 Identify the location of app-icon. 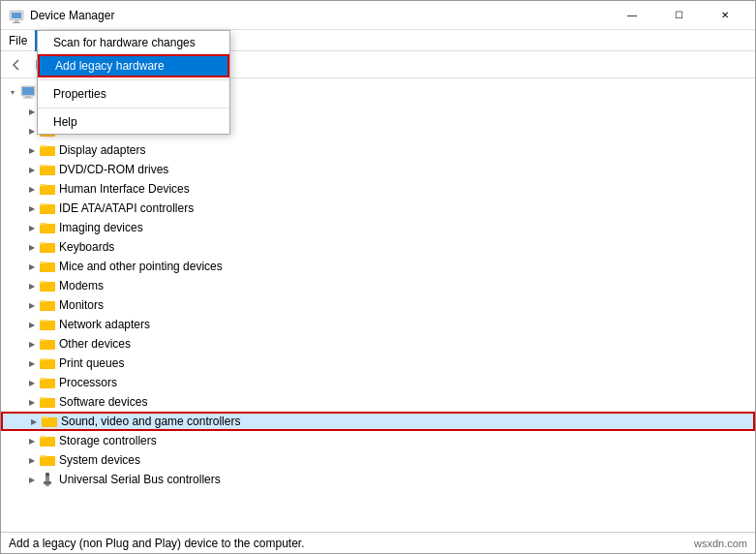
(16, 15).